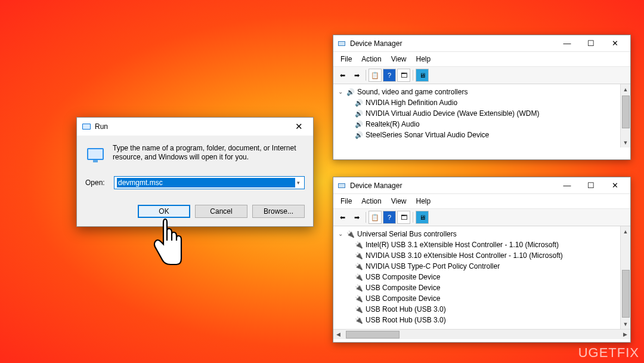 This screenshot has height=363, width=644. What do you see at coordinates (403, 299) in the screenshot?
I see `item-label: USB Composite Device` at bounding box center [403, 299].